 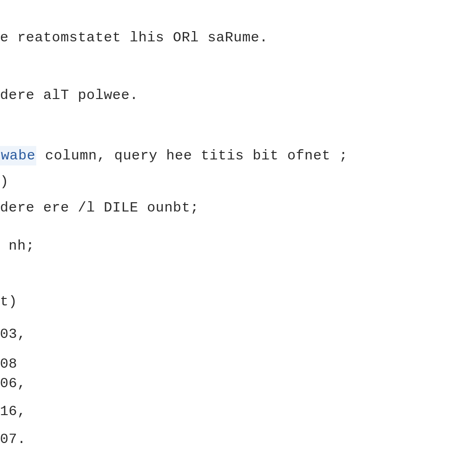 What do you see at coordinates (238, 334) in the screenshot?
I see `code-line: 03,` at bounding box center [238, 334].